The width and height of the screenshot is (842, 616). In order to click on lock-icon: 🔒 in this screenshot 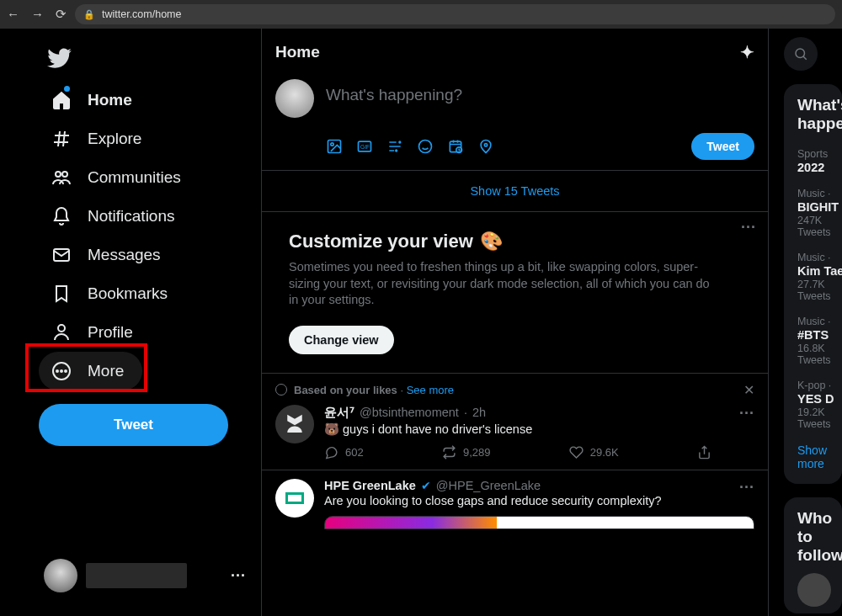, I will do `click(89, 15)`.